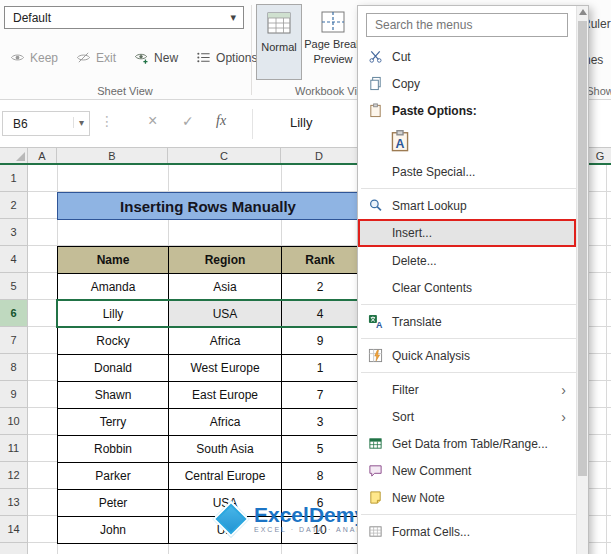 The width and height of the screenshot is (611, 554). I want to click on cell-region: Asia, so click(226, 288).